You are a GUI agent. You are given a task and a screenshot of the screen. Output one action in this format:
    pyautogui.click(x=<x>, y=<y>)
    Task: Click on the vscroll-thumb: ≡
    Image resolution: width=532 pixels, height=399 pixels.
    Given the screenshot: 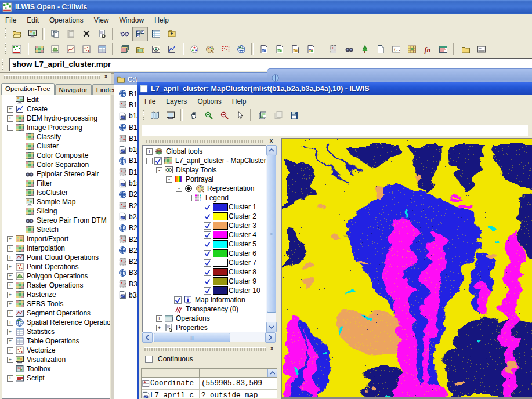 What is the action you would take?
    pyautogui.click(x=272, y=234)
    